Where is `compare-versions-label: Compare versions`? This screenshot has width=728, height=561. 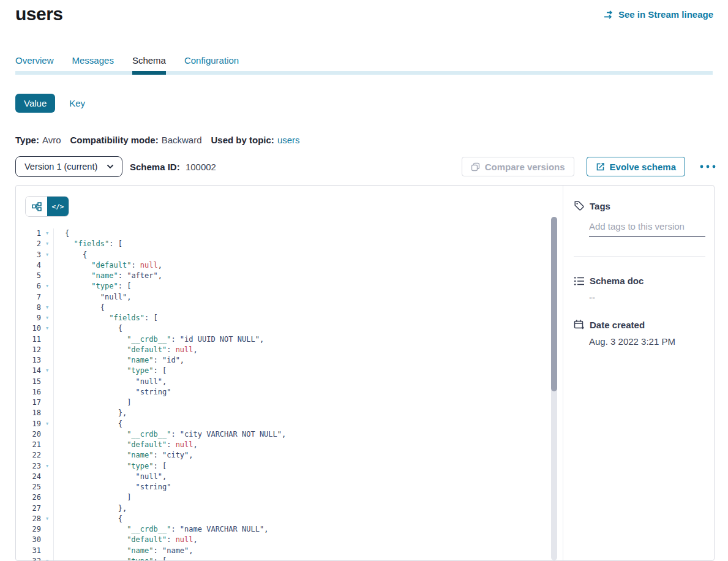 compare-versions-label: Compare versions is located at coordinates (525, 167).